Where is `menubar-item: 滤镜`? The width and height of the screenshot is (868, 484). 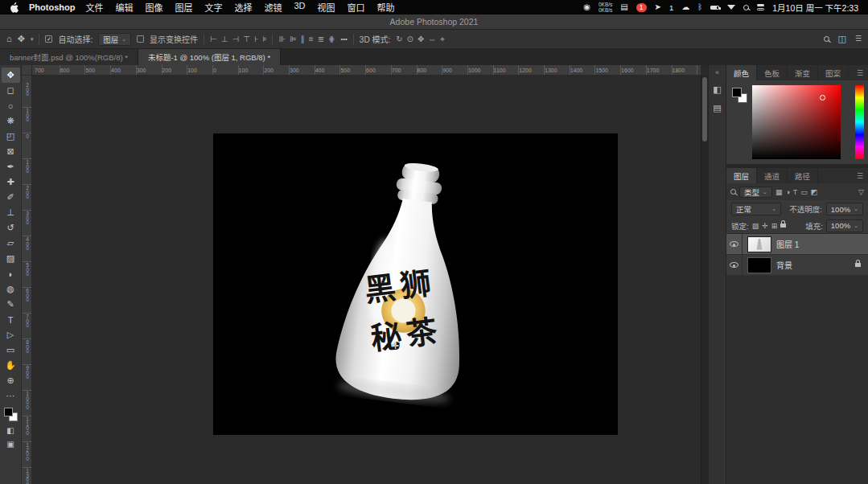 menubar-item: 滤镜 is located at coordinates (273, 7).